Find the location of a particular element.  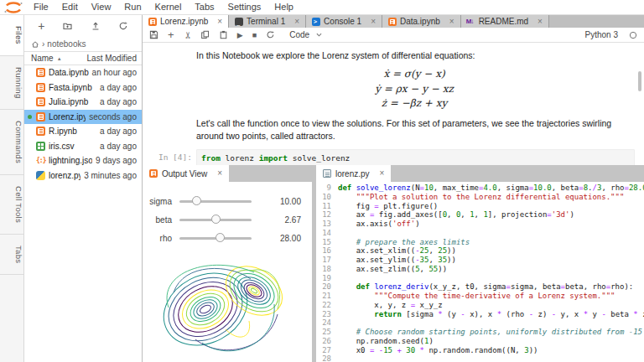

menu-item-settings: Settings is located at coordinates (245, 7).